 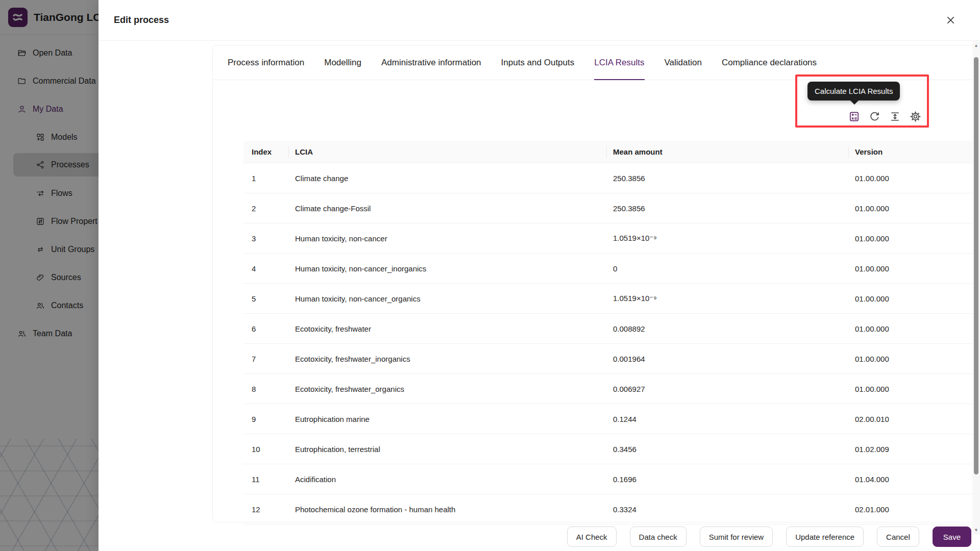 What do you see at coordinates (448, 389) in the screenshot?
I see `cell-lcia: Ecotoxicity, freshwater_organics` at bounding box center [448, 389].